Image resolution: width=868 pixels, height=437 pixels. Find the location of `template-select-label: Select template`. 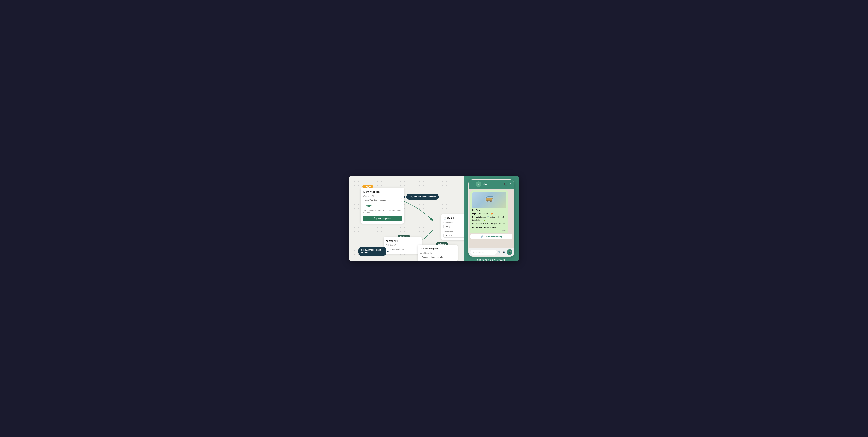

template-select-label: Select template is located at coordinates (437, 253).